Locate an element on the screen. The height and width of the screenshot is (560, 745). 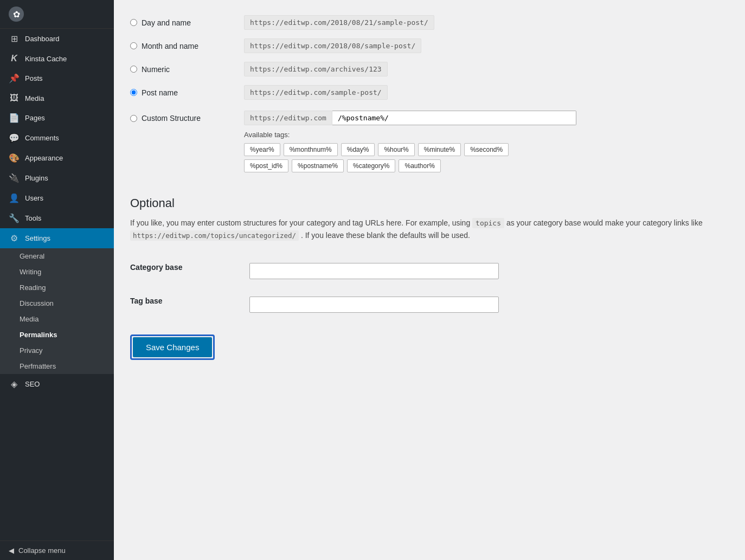
submenu-label: Privacy is located at coordinates (31, 350).